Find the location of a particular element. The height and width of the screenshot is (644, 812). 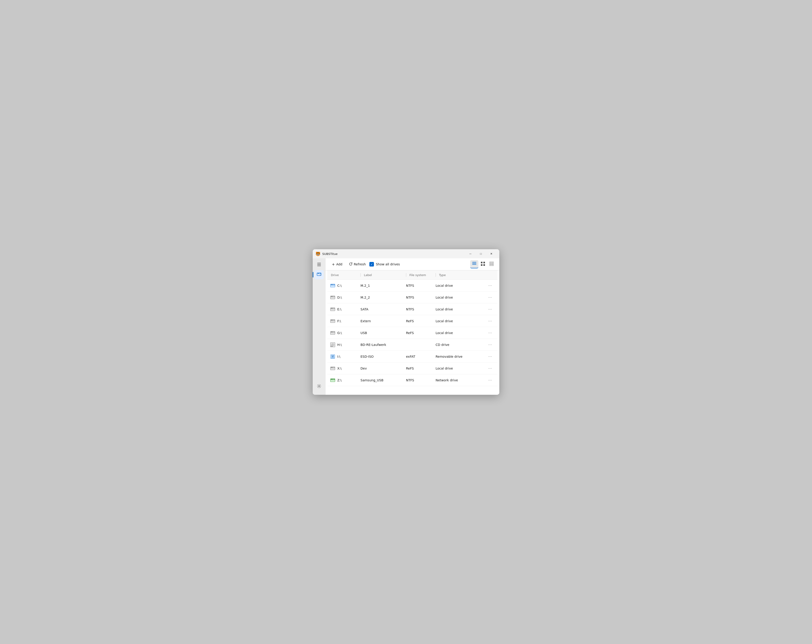

maximize-button: □ is located at coordinates (481, 254).